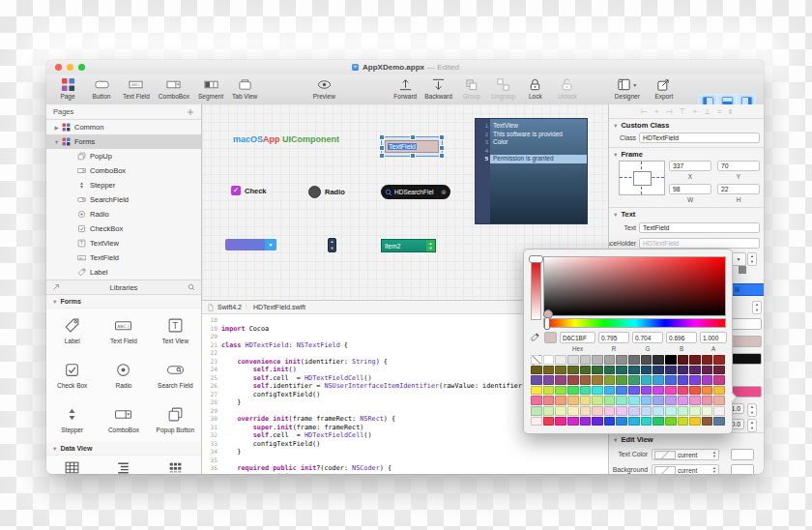 The width and height of the screenshot is (812, 530). I want to click on sidebar-item-searchfield: SearchField, so click(124, 199).